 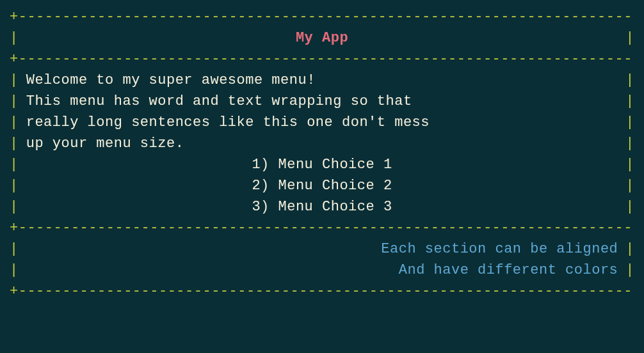 I want to click on footer-row-2: | And have different colors |, so click(x=322, y=270).